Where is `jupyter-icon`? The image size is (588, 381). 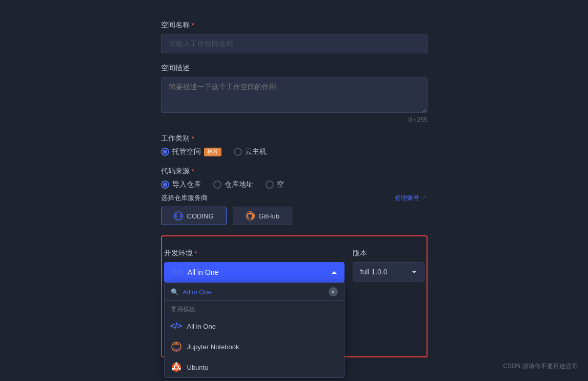
jupyter-icon is located at coordinates (176, 347).